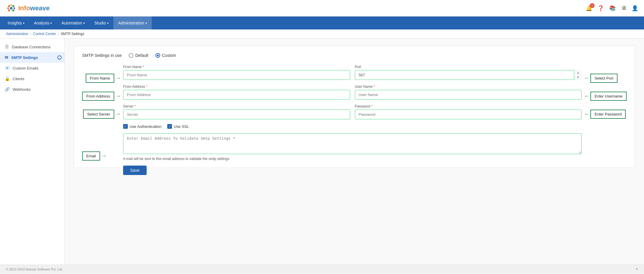 The width and height of the screenshot is (644, 274). What do you see at coordinates (375, 87) in the screenshot?
I see `username-required: *` at bounding box center [375, 87].